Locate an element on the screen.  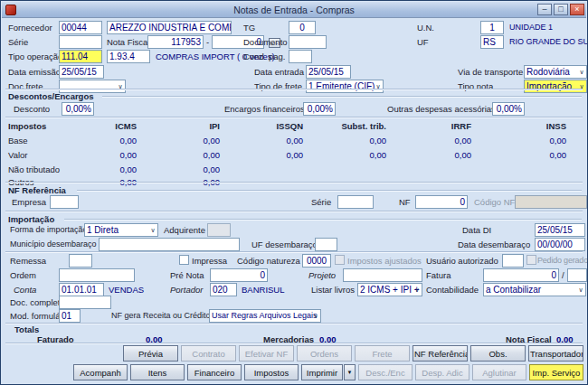
itens-button: Itens is located at coordinates (157, 372).